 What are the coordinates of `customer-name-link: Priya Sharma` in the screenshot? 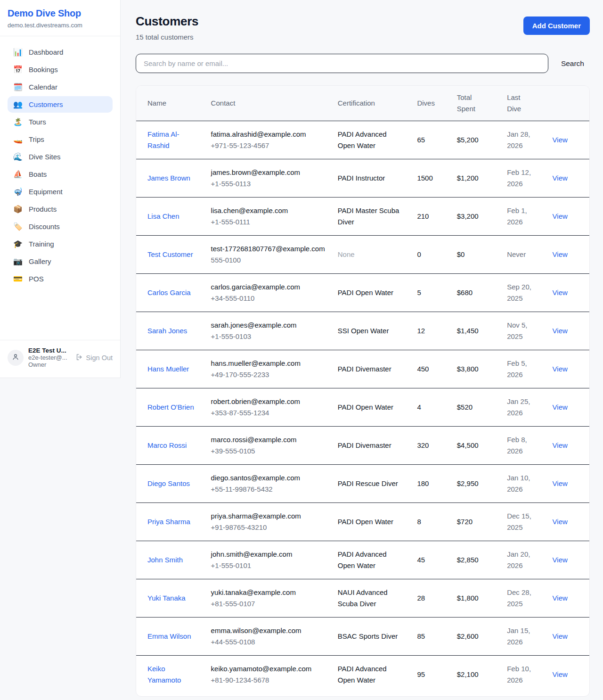 It's located at (169, 521).